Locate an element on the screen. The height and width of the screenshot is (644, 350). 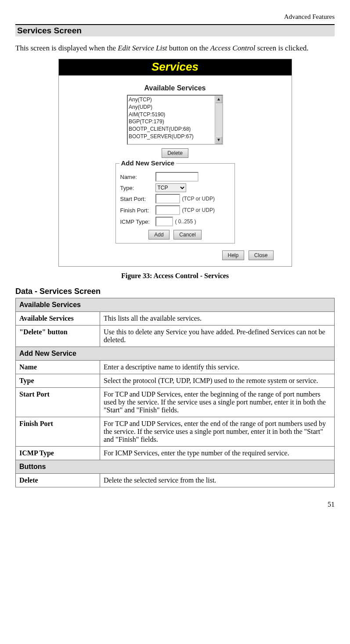
add-heading: Add New Service is located at coordinates (148, 163).